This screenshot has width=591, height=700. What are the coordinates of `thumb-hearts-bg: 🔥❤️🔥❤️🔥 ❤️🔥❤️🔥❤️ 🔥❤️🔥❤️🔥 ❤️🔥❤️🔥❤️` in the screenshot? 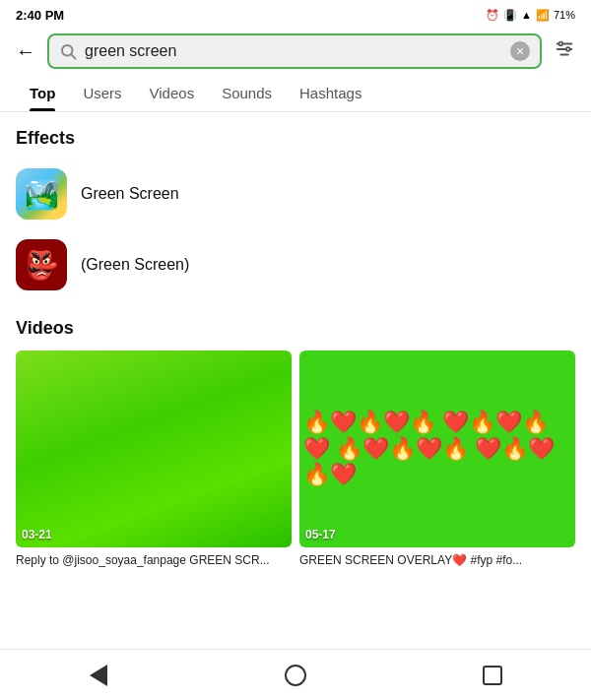 It's located at (437, 449).